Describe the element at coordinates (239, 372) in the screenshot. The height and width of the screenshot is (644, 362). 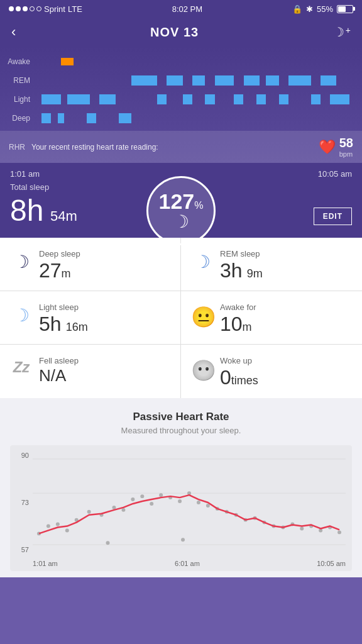
I see `woke-up-content: Woke up 0times` at that location.